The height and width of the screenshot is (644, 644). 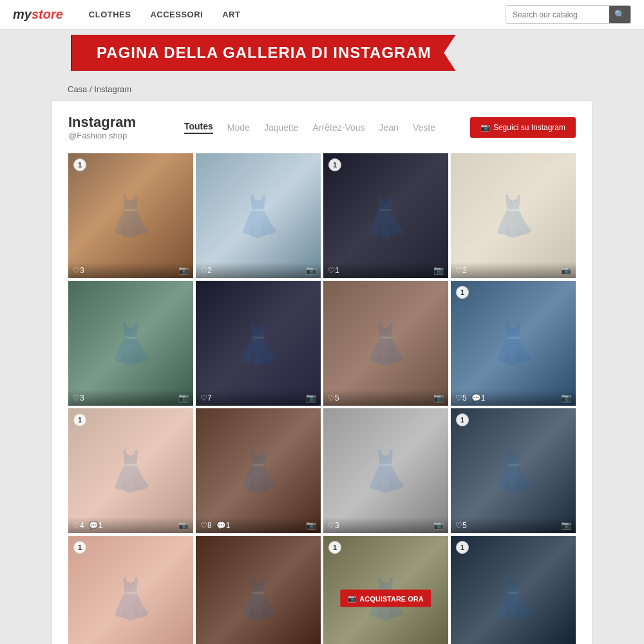 What do you see at coordinates (110, 135) in the screenshot?
I see `ig-handle: @Fashion shop` at bounding box center [110, 135].